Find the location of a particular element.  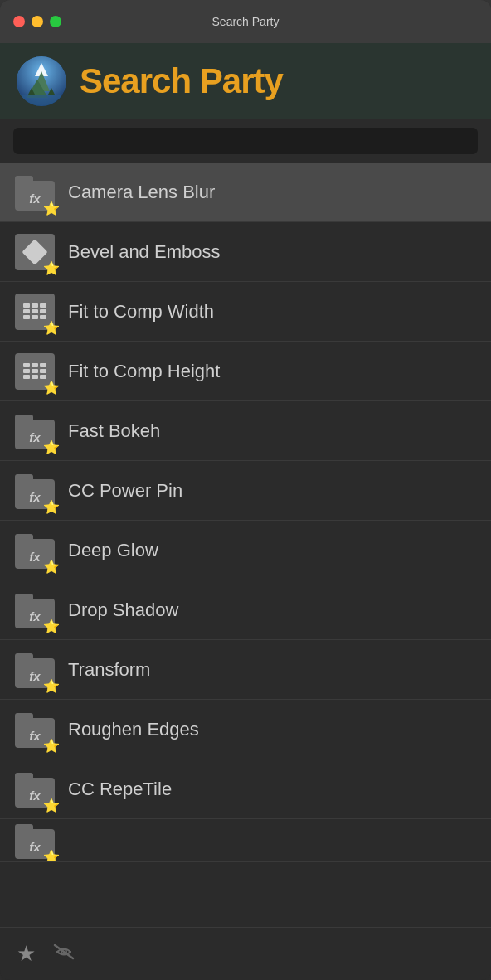

list-item: fx ⭐ Camera Lens Blur is located at coordinates (246, 192).